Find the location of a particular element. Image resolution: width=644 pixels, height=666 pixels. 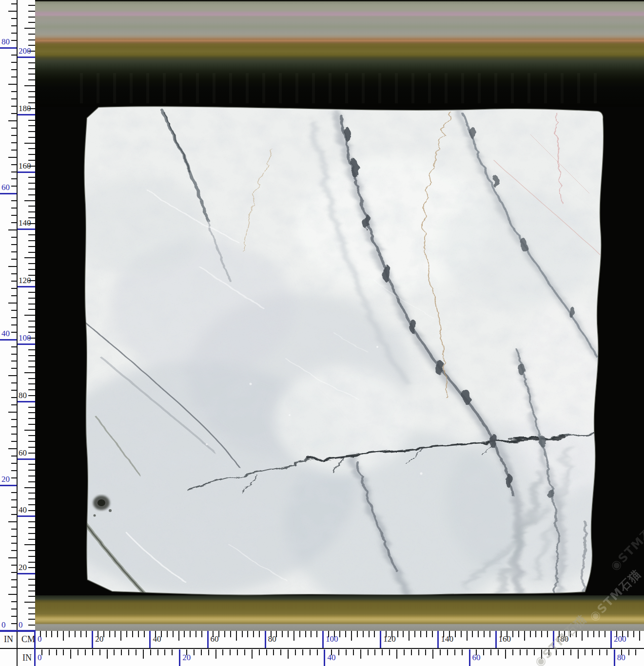

left-in-major-line is located at coordinates (9, 340).